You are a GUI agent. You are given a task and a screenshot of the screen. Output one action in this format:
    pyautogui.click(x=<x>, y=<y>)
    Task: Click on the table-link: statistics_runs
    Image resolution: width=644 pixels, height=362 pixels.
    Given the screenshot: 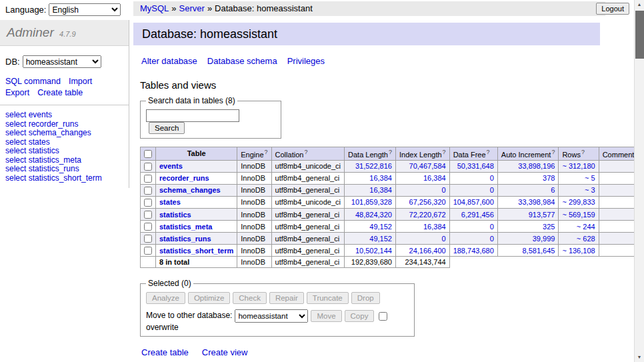 What is the action you would take?
    pyautogui.click(x=185, y=239)
    